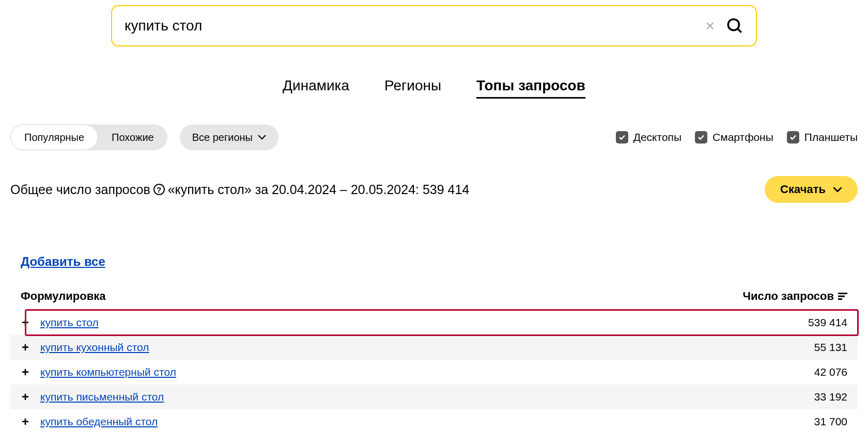 This screenshot has width=868, height=447. Describe the element at coordinates (434, 422) in the screenshot. I see `table-row: +купить обеденный стол31 700` at that location.